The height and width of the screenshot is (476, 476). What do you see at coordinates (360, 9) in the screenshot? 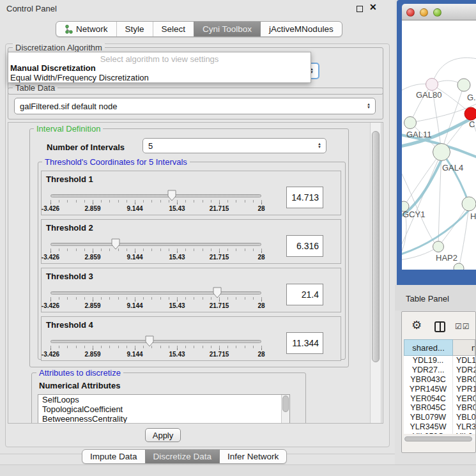
I see `float-window-icon` at bounding box center [360, 9].